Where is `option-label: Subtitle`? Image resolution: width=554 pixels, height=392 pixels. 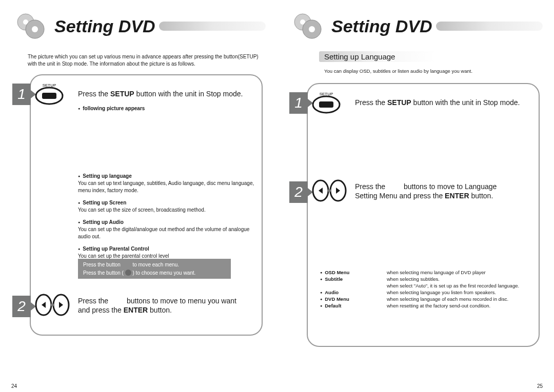 option-label: Subtitle is located at coordinates (353, 279).